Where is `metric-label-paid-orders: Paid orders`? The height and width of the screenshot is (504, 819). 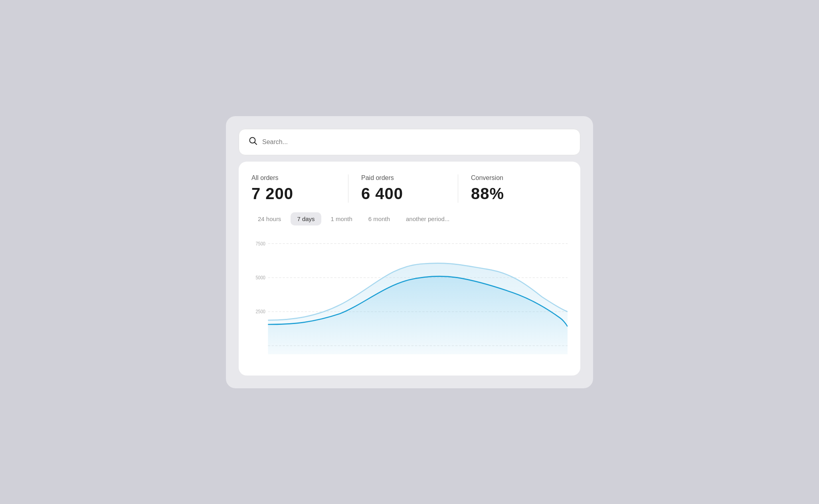
metric-label-paid-orders: Paid orders is located at coordinates (403, 178).